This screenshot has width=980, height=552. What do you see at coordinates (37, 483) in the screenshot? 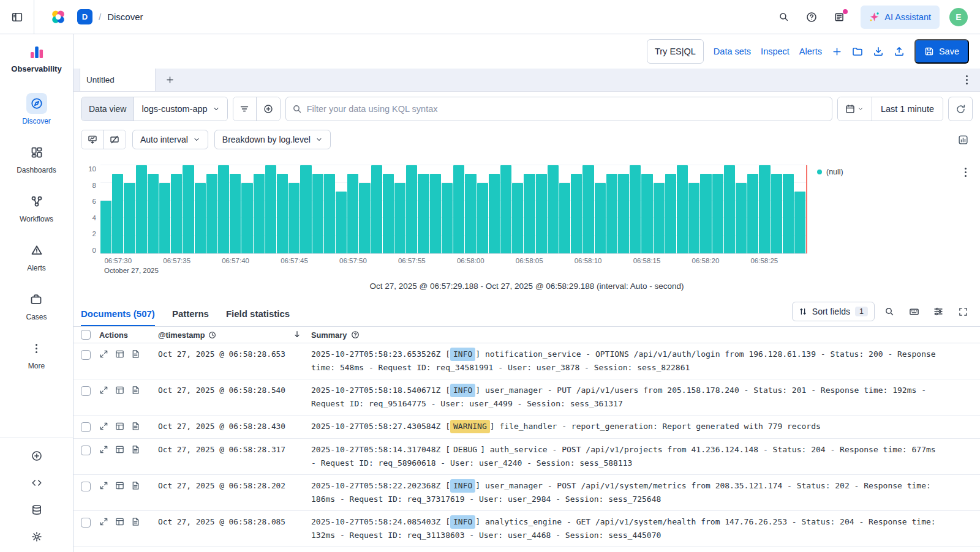
I see `dev-tools-icon` at bounding box center [37, 483].